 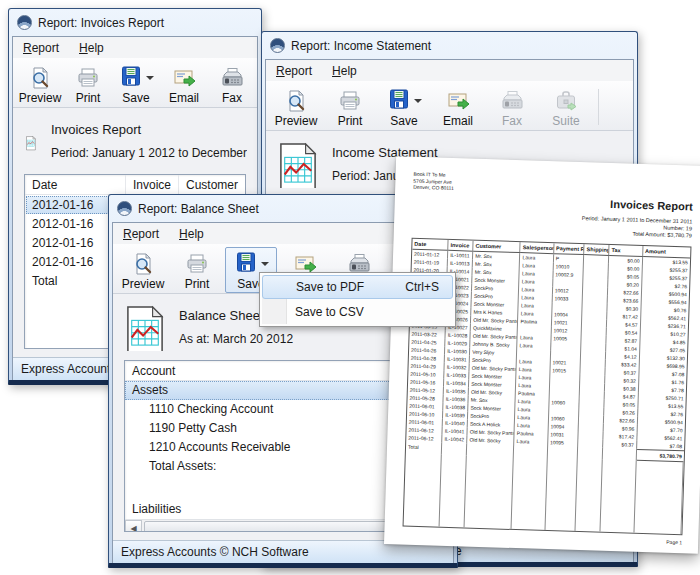 I want to click on toolbar-separator, so click(x=598, y=107).